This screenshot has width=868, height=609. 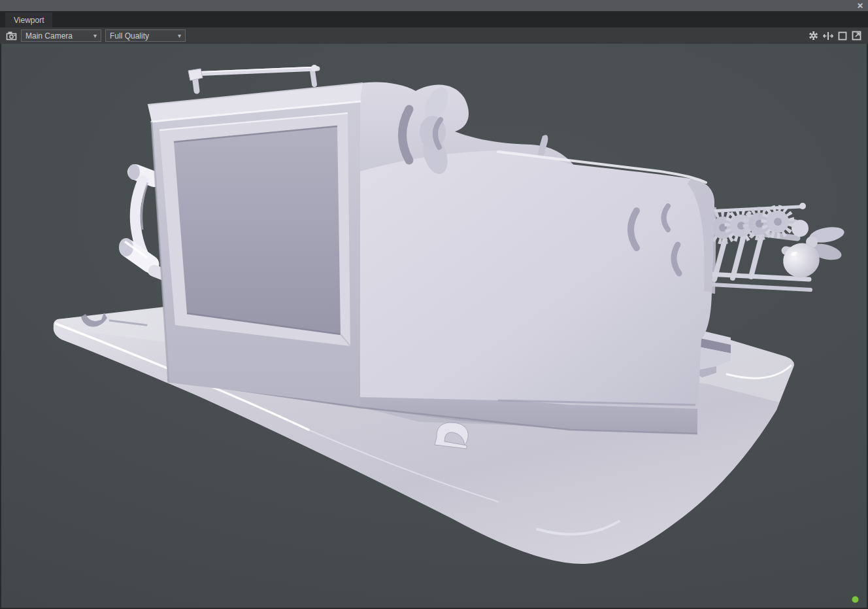 I want to click on viewport-toolbar: Main Camera ▾ Full Quality ▾, so click(x=434, y=35).